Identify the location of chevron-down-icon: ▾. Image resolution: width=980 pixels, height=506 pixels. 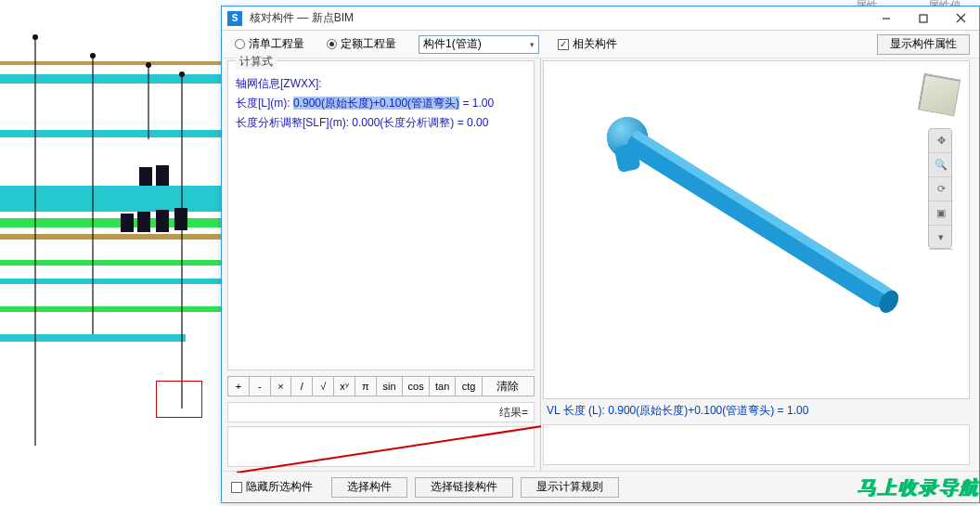
(533, 45).